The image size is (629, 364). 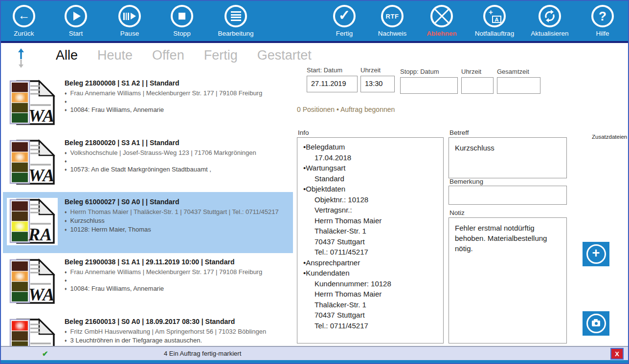 What do you see at coordinates (518, 86) in the screenshot?
I see `total-time-input` at bounding box center [518, 86].